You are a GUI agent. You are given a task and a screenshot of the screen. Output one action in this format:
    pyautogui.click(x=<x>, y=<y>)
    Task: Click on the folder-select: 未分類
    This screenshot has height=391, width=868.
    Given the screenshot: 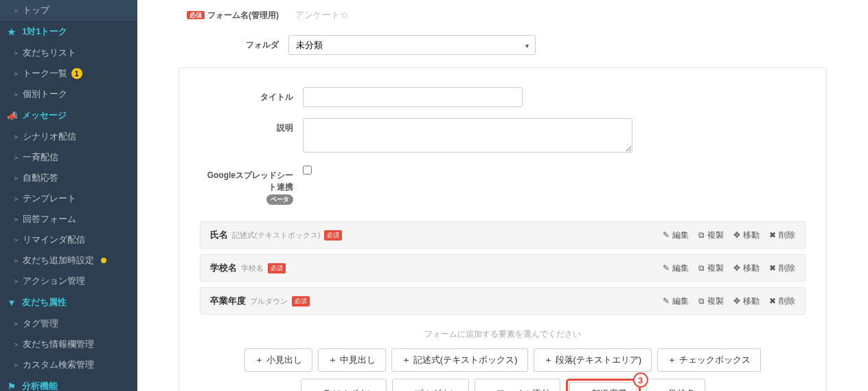 What is the action you would take?
    pyautogui.click(x=412, y=45)
    